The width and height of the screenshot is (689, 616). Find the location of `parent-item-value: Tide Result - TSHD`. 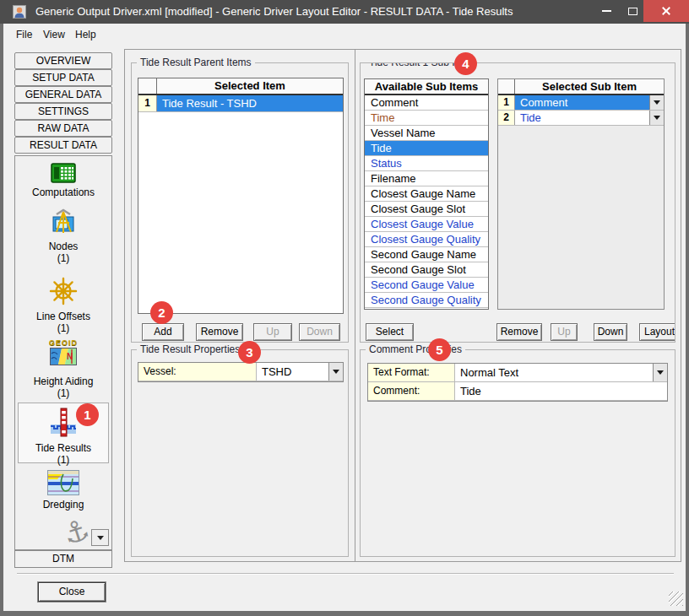

parent-item-value: Tide Result - TSHD is located at coordinates (250, 103).